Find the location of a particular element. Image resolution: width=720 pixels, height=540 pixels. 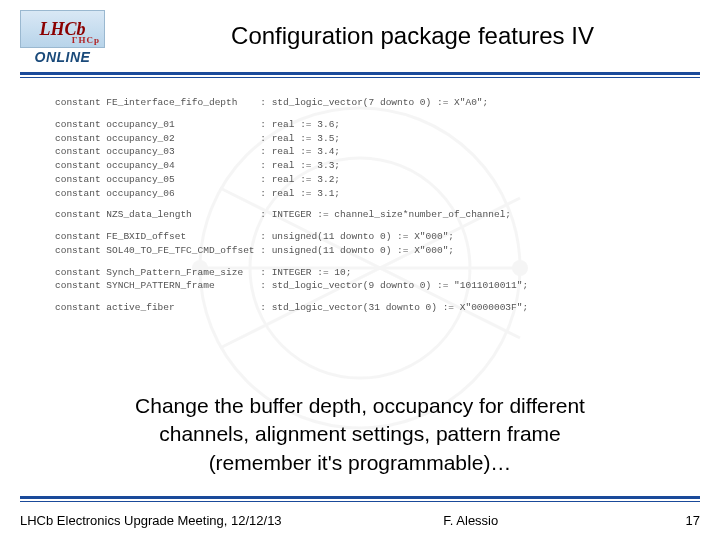

caption-line: Change the buffer depth, occupancy for d… is located at coordinates (360, 406).